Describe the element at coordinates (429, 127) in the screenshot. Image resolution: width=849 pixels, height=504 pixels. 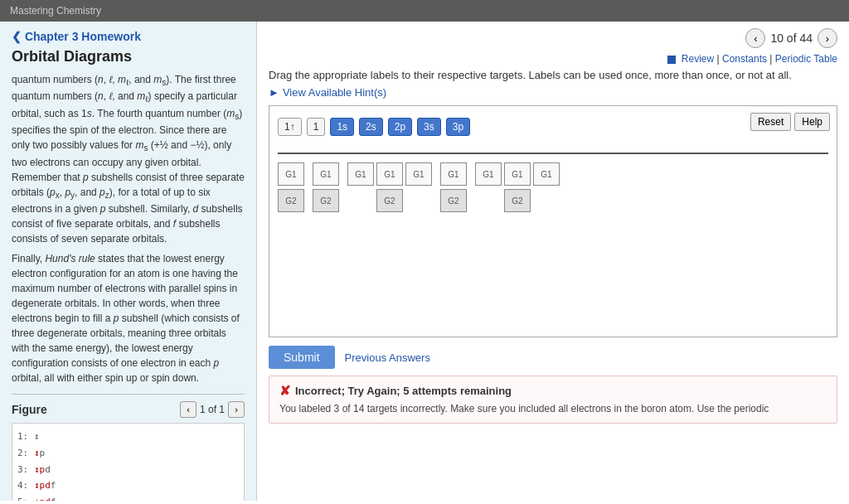
I see `label-chip-3s: 3s` at that location.